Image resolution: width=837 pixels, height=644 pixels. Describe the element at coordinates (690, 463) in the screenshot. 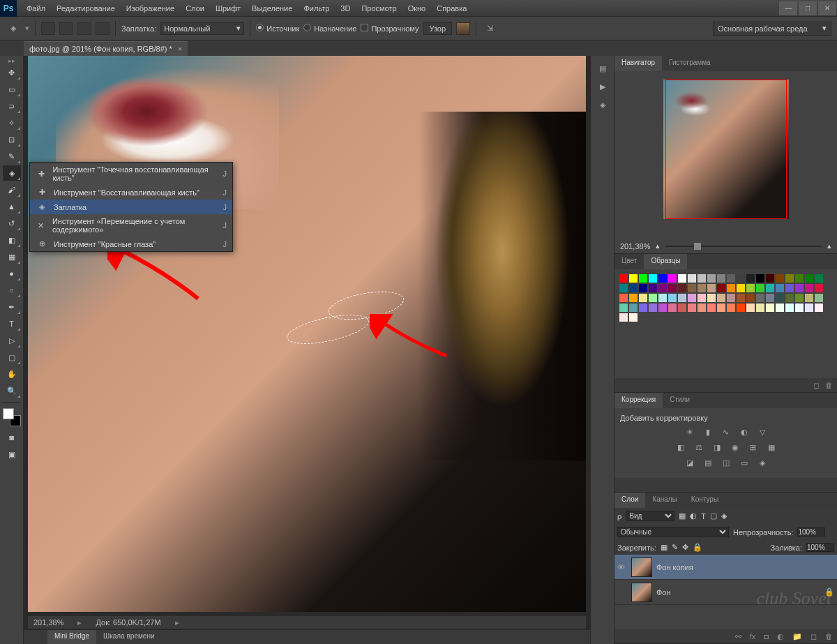

I see `invert-icon: ◪` at that location.